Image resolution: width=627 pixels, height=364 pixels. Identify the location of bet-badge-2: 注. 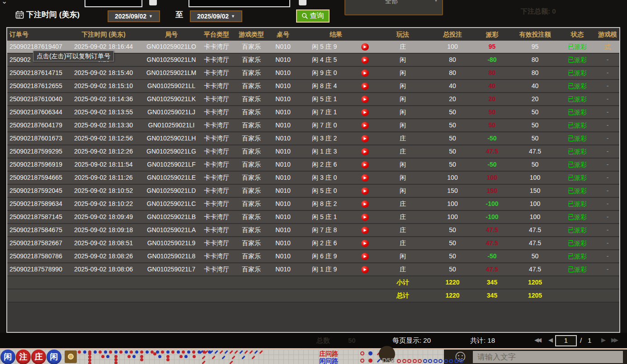
(24, 357).